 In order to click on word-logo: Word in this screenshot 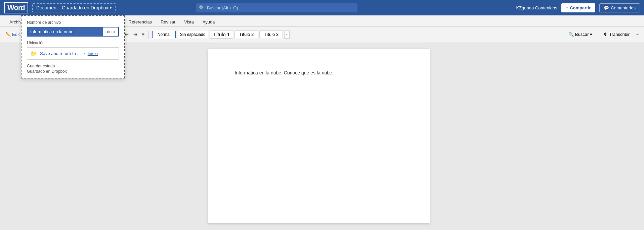, I will do `click(16, 8)`.